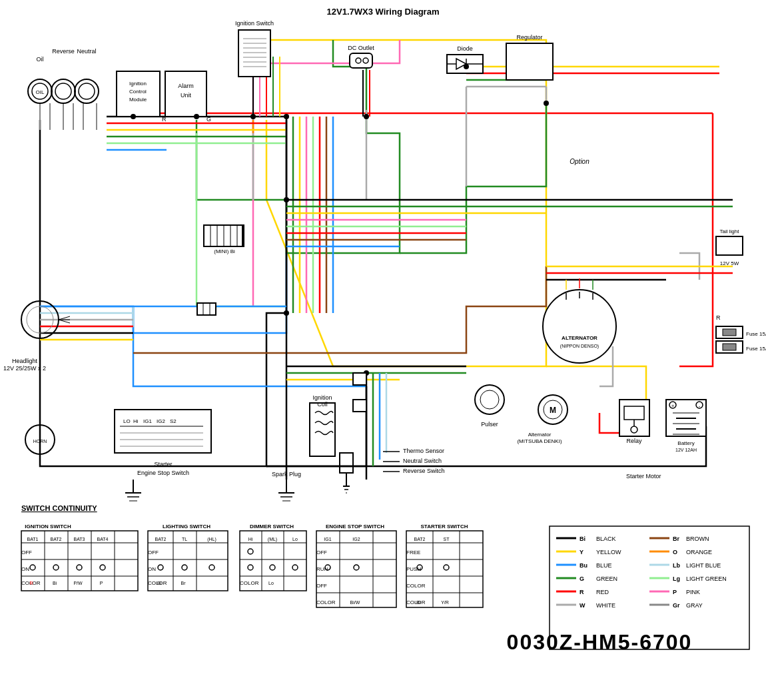  What do you see at coordinates (703, 565) in the screenshot?
I see `svg-text: LIGHT BLUE` at bounding box center [703, 565].